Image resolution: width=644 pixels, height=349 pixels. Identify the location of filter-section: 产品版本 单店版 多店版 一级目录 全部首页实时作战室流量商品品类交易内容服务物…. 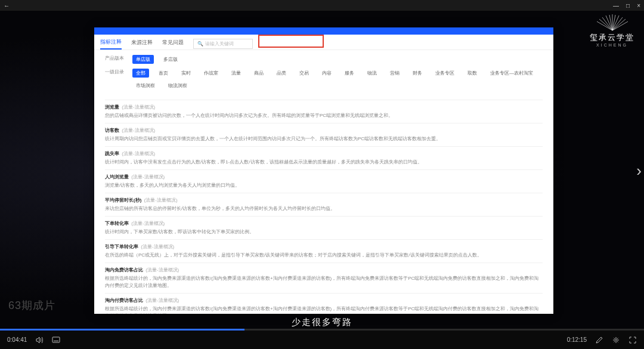
(324, 75).